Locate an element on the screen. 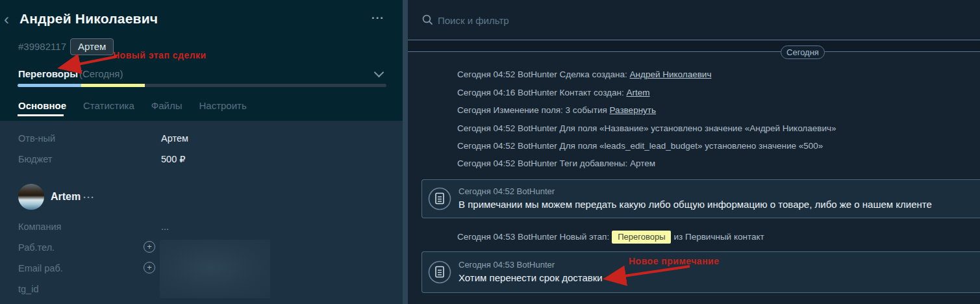  lead-tabs: Основное Статистика Файлы Настроить is located at coordinates (132, 105).